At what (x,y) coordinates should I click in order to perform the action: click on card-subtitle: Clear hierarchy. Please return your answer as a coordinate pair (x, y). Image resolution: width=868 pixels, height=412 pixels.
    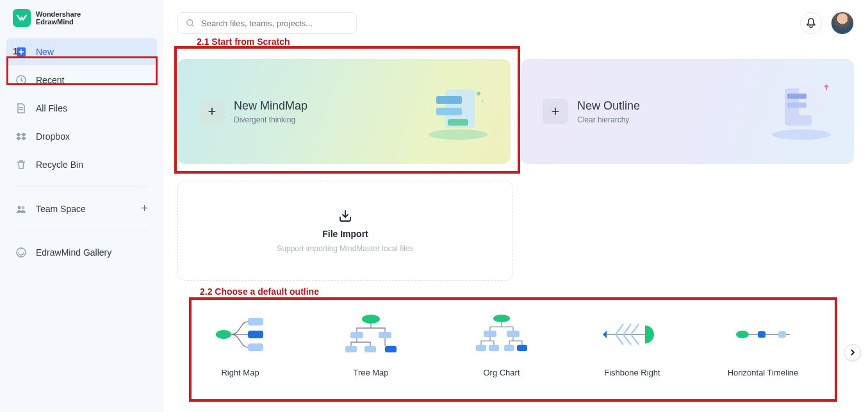
    Looking at the image, I should click on (609, 120).